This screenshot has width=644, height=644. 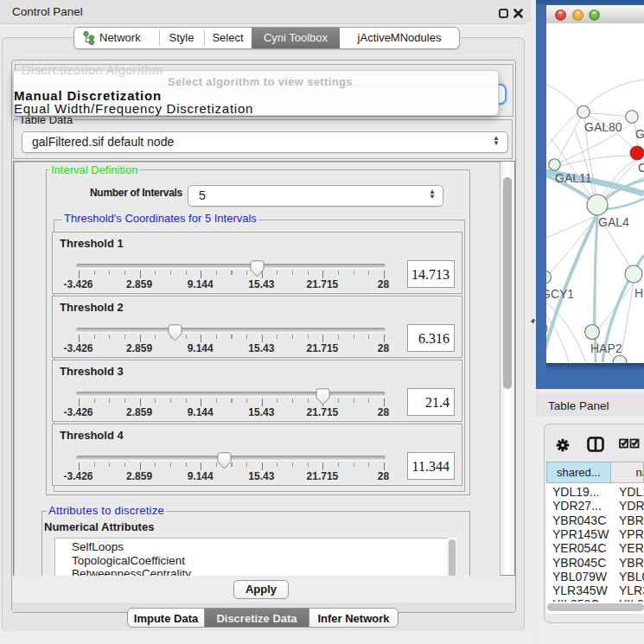 I want to click on svg-text: GAL4, so click(x=614, y=222).